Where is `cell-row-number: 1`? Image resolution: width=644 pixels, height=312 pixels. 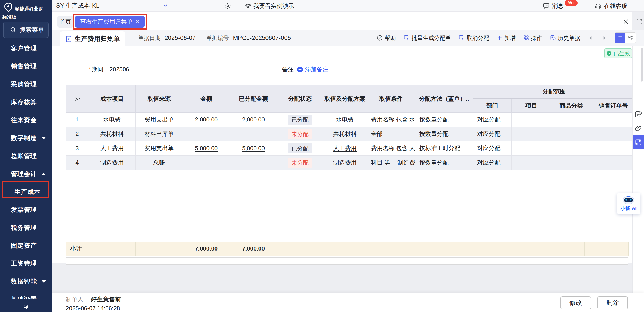 cell-row-number: 1 is located at coordinates (77, 120).